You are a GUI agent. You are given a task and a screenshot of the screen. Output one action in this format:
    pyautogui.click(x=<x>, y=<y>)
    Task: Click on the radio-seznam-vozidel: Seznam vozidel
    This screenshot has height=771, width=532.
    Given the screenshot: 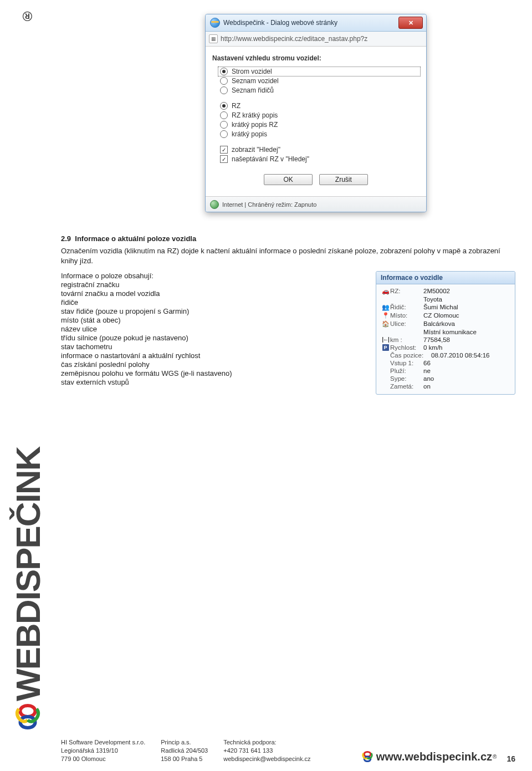 What is the action you would take?
    pyautogui.click(x=320, y=81)
    